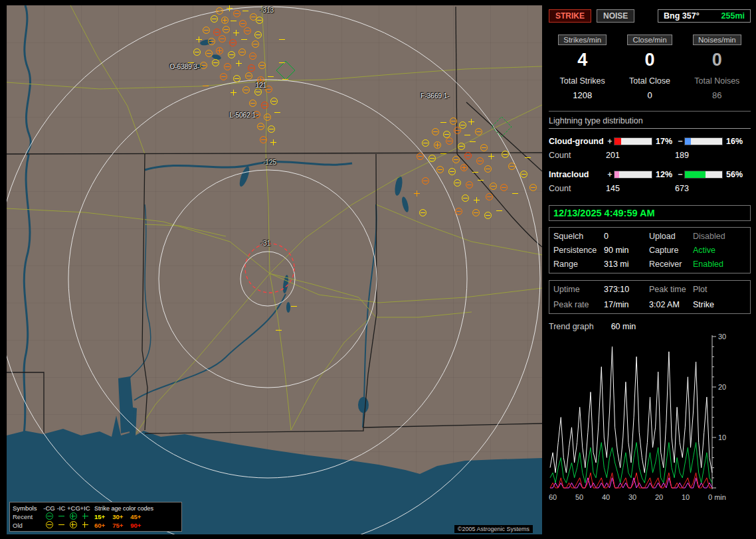  I want to click on receiver-status: Enabled, so click(719, 264).